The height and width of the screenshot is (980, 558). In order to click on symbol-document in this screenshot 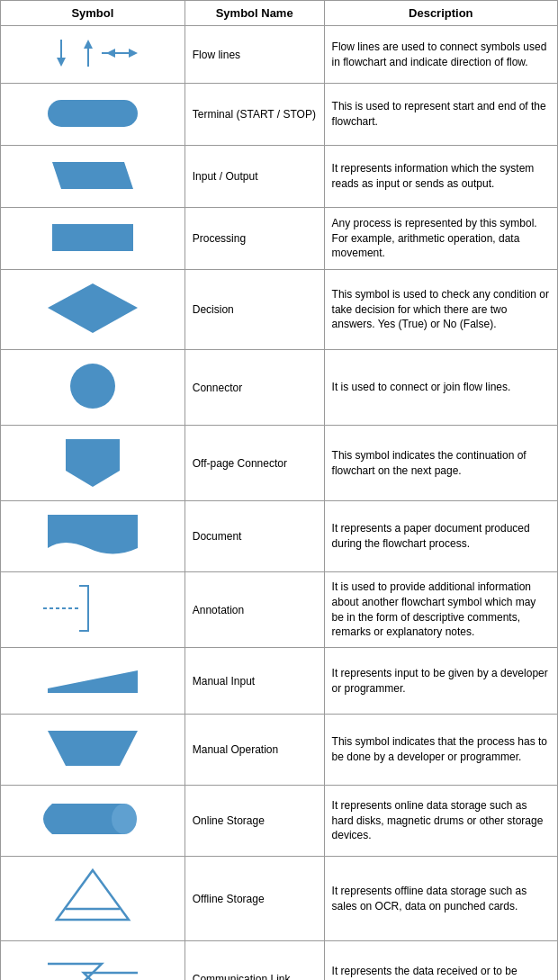, I will do `click(94, 536)`.